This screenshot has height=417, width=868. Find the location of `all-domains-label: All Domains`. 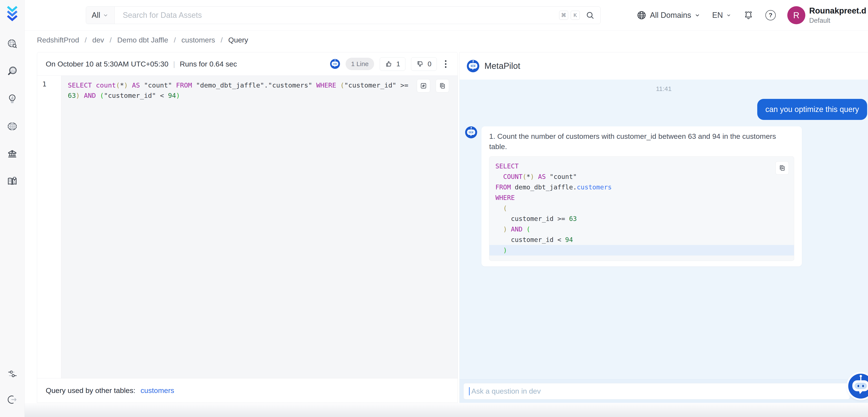

all-domains-label: All Domains is located at coordinates (671, 15).